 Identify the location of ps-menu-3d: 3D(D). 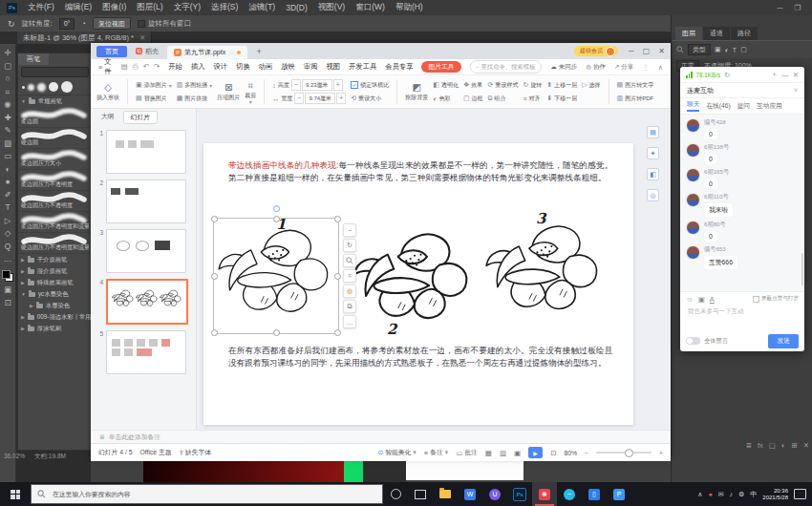
(296, 8).